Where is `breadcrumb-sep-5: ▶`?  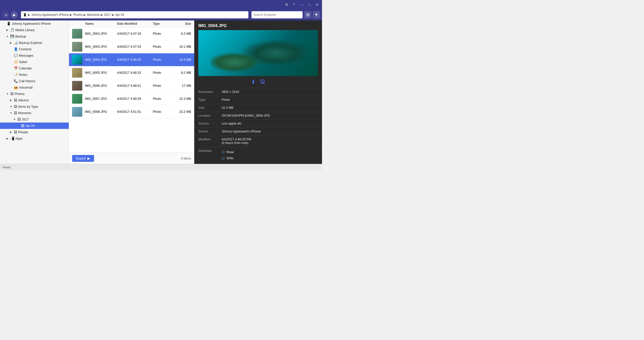
breadcrumb-sep-5: ▶ is located at coordinates (113, 15).